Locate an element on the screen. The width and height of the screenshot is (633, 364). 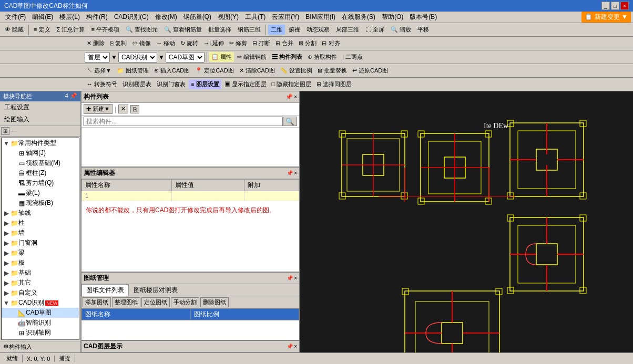
menu-modify: 修改(M) is located at coordinates (166, 17).